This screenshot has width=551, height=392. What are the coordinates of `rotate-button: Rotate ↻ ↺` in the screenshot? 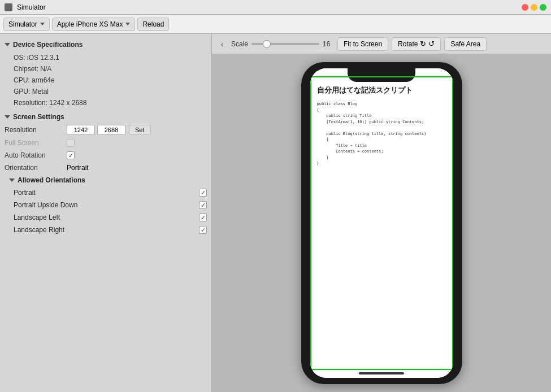 It's located at (416, 44).